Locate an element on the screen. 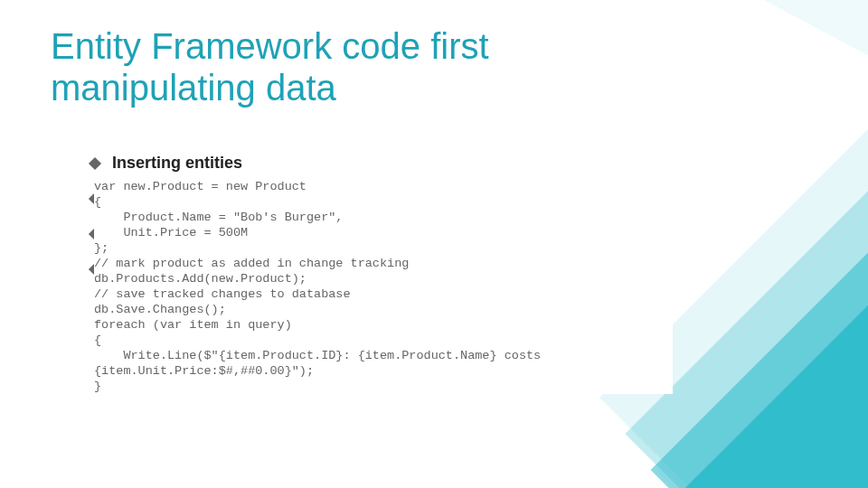  title-line-2: manipulating data is located at coordinates (193, 88).